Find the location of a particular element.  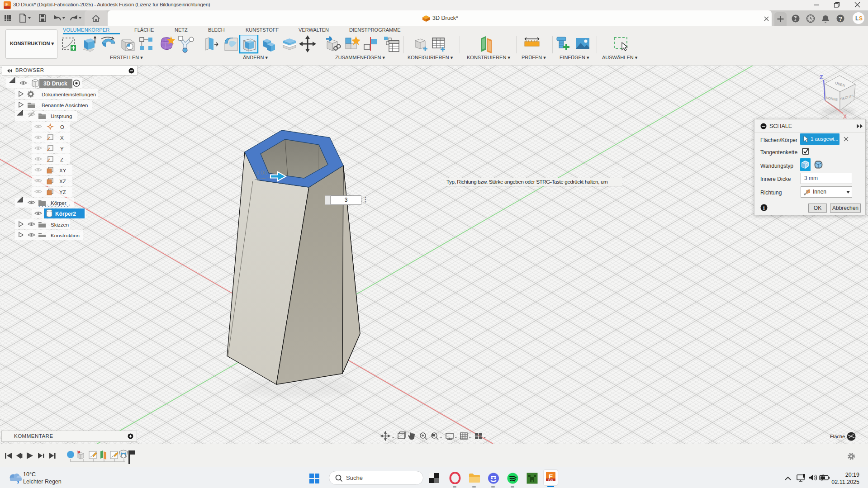

svg-text: Dokumenteinstellungen is located at coordinates (69, 95).